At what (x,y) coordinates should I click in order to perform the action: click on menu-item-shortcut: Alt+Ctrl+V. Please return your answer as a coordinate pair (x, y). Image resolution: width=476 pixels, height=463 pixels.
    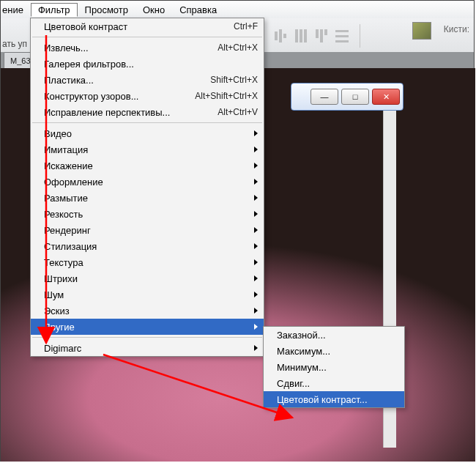
    Looking at the image, I should click on (237, 112).